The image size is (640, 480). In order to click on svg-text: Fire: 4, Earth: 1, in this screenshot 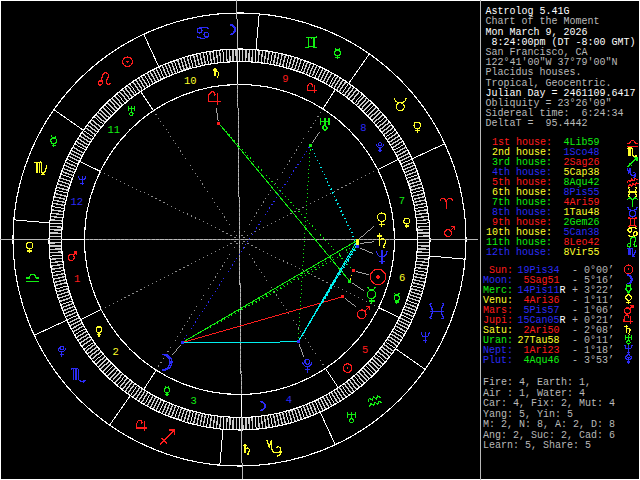, I will do `click(537, 382)`.